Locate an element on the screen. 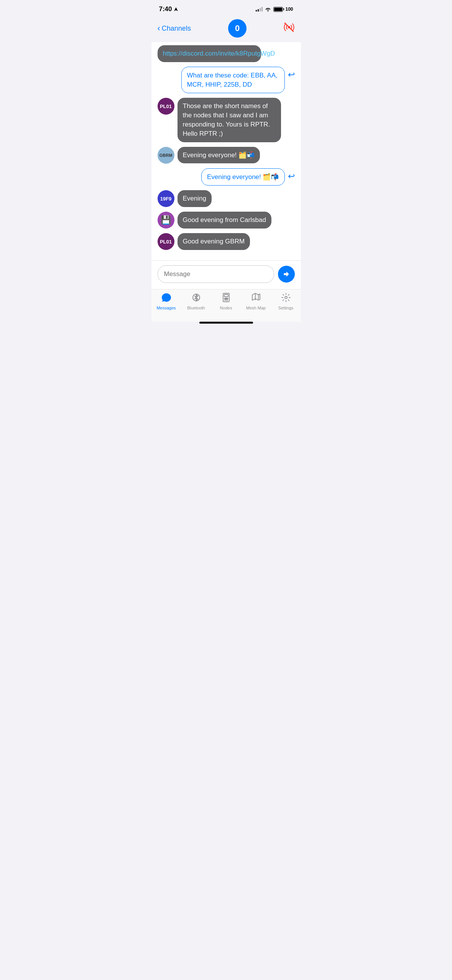 This screenshot has height=980, width=452. avatar: 💾 is located at coordinates (166, 220).